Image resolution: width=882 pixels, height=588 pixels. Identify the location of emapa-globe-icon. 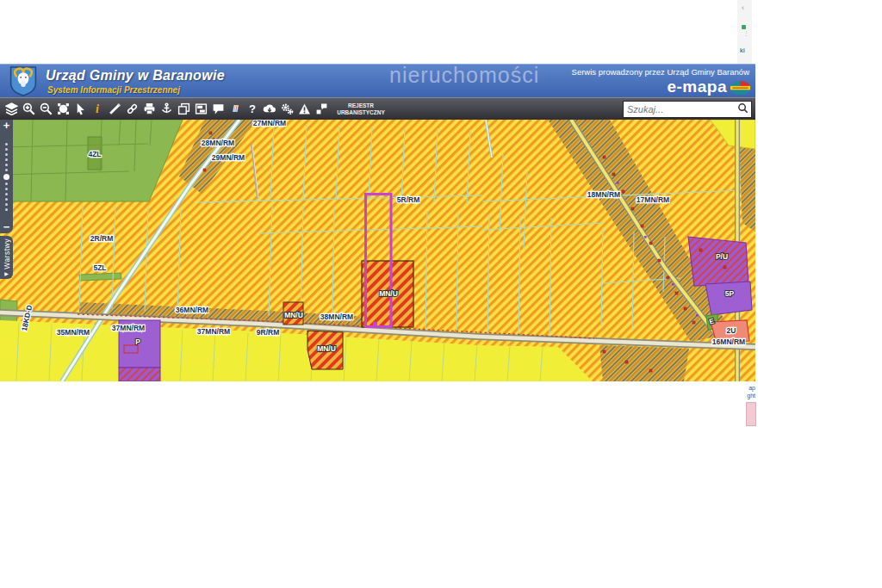
(741, 90).